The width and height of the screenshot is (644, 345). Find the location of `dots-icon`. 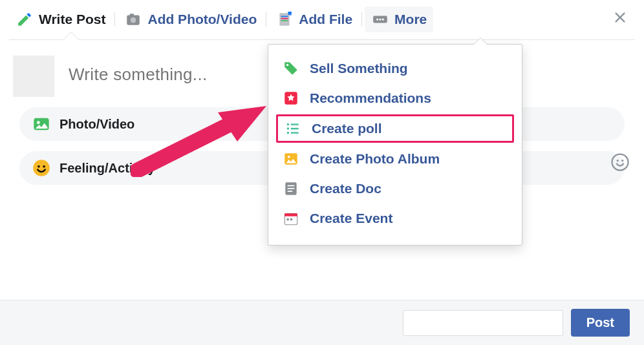

dots-icon is located at coordinates (380, 19).